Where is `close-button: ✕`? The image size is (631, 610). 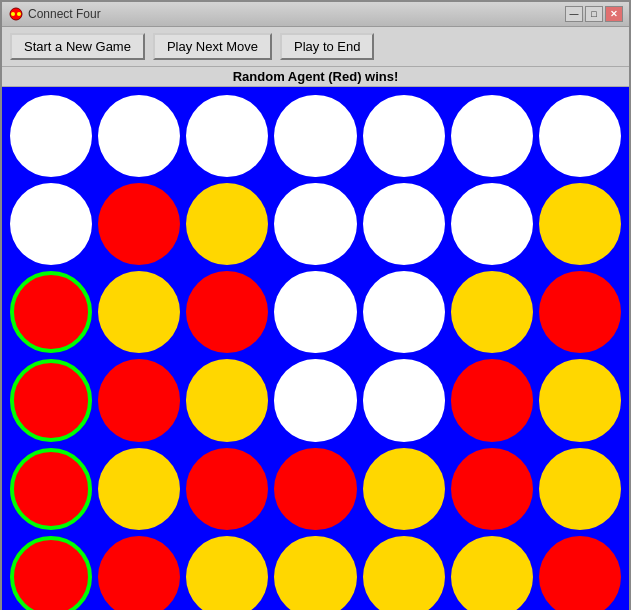
close-button: ✕ is located at coordinates (614, 14).